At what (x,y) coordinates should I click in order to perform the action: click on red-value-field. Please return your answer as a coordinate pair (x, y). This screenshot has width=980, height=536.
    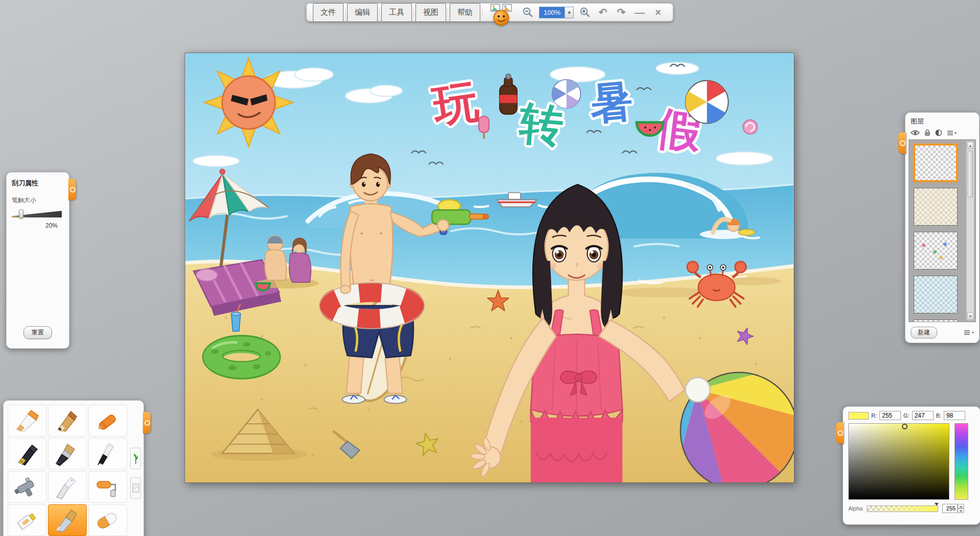
    Looking at the image, I should click on (890, 416).